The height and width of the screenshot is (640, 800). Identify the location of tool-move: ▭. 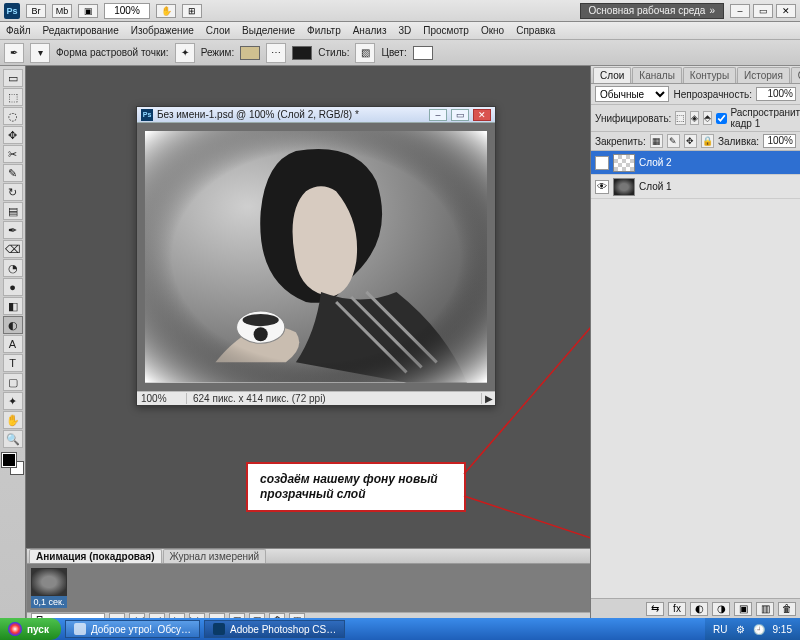
(13, 78).